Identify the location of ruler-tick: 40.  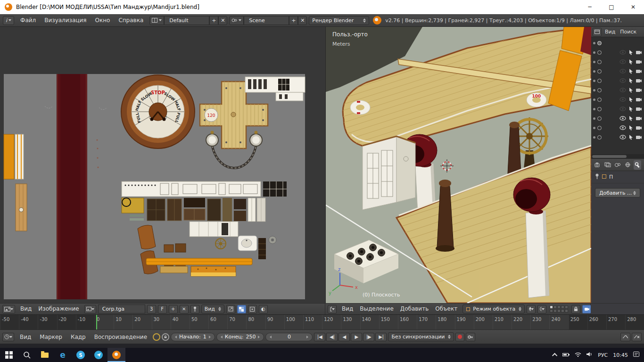
(180, 322).